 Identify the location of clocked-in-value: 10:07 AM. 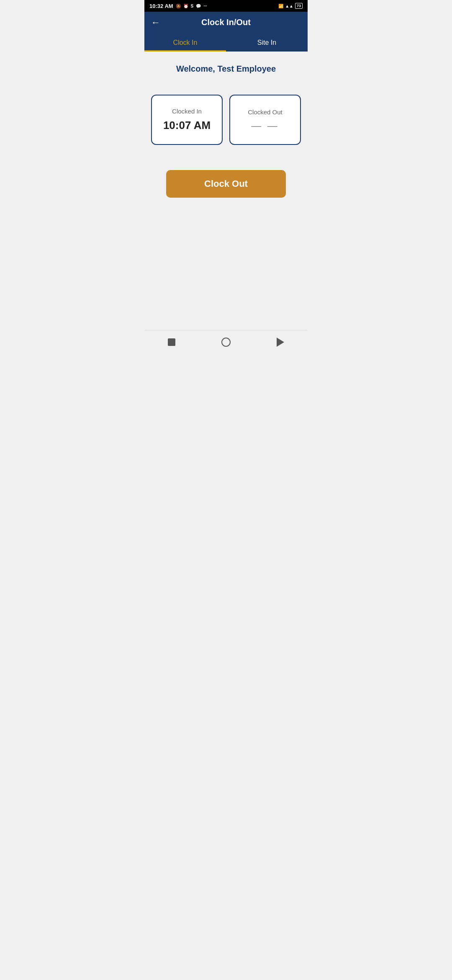
(187, 126).